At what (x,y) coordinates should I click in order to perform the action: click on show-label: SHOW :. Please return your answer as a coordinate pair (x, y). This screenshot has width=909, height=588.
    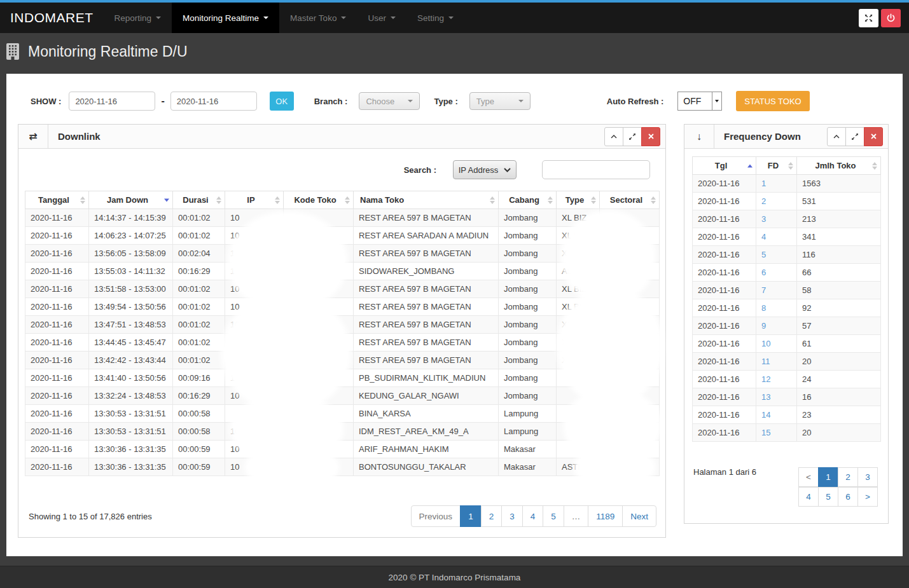
    Looking at the image, I should click on (46, 102).